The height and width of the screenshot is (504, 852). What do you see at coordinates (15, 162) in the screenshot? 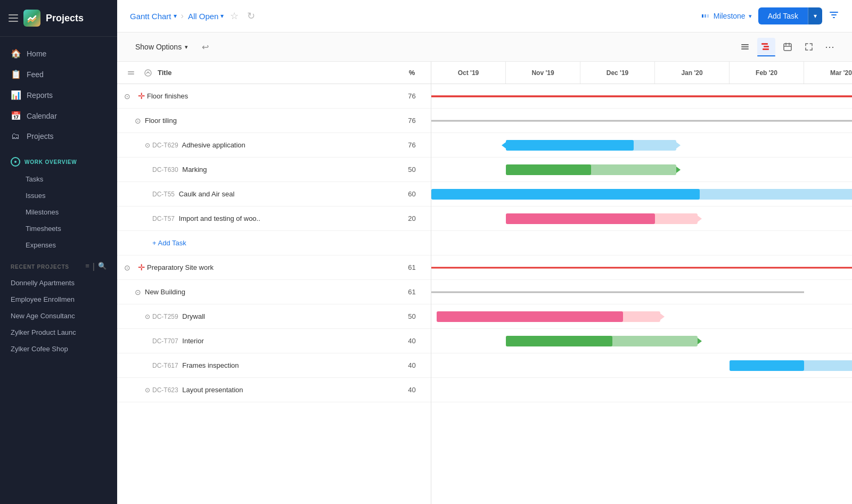
I see `work-overview-circle-icon` at bounding box center [15, 162].